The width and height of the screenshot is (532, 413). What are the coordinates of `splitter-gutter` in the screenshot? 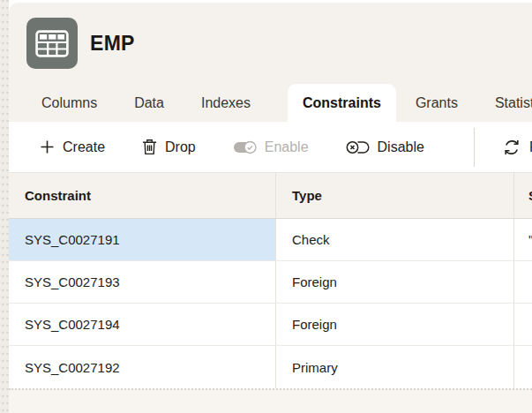 It's located at (4, 206).